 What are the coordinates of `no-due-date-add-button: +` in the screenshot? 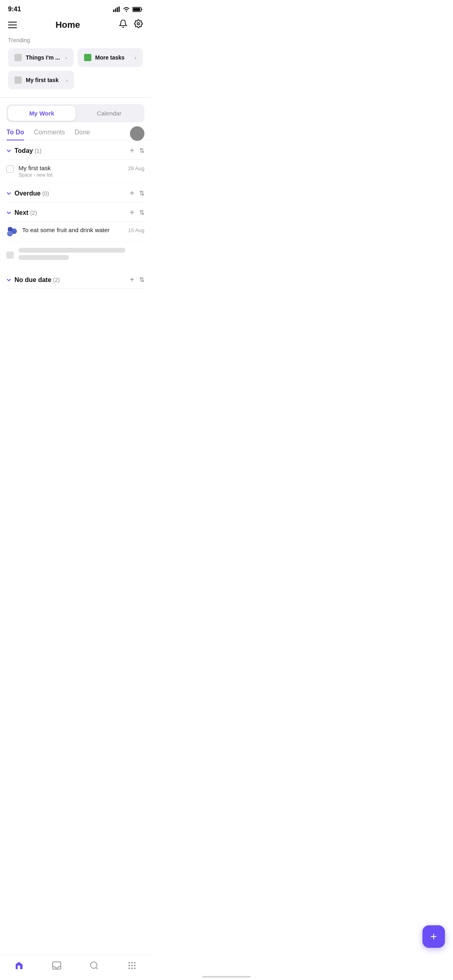 It's located at (132, 280).